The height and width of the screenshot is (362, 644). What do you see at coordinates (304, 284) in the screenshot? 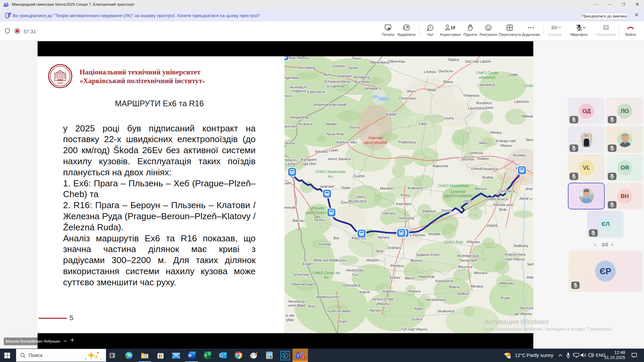
I see `svg-text: Oberviechtach` at bounding box center [304, 284].